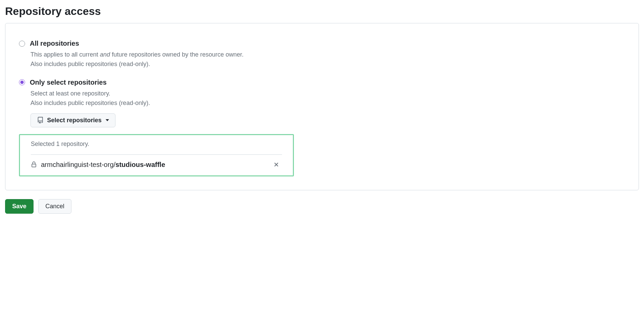  What do you see at coordinates (140, 165) in the screenshot?
I see `selected-repo-name: studious-waffle` at bounding box center [140, 165].